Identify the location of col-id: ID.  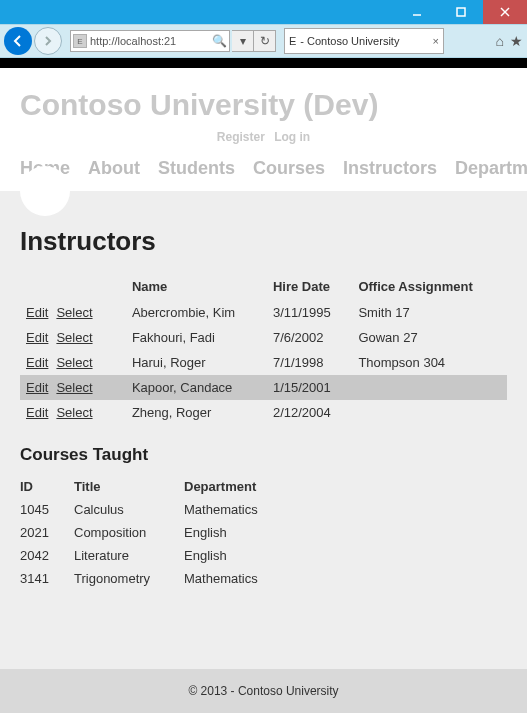
(47, 486).